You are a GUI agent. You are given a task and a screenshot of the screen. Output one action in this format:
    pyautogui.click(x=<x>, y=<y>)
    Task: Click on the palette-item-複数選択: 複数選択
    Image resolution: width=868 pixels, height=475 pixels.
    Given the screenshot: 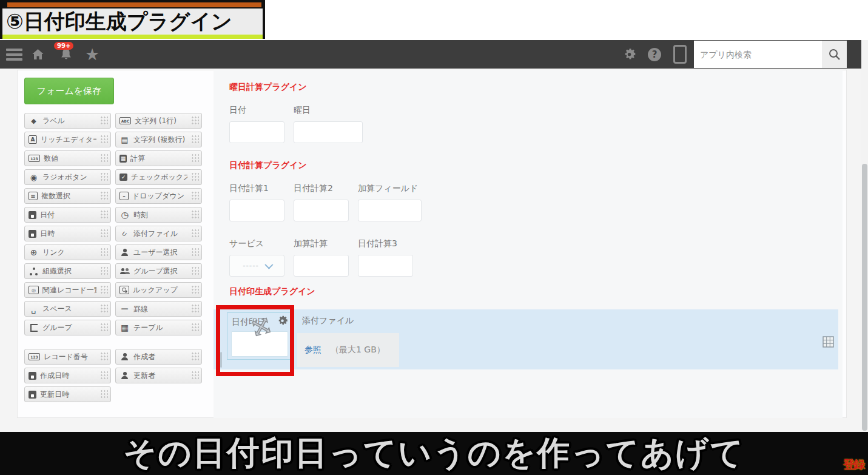 What is the action you would take?
    pyautogui.click(x=68, y=196)
    